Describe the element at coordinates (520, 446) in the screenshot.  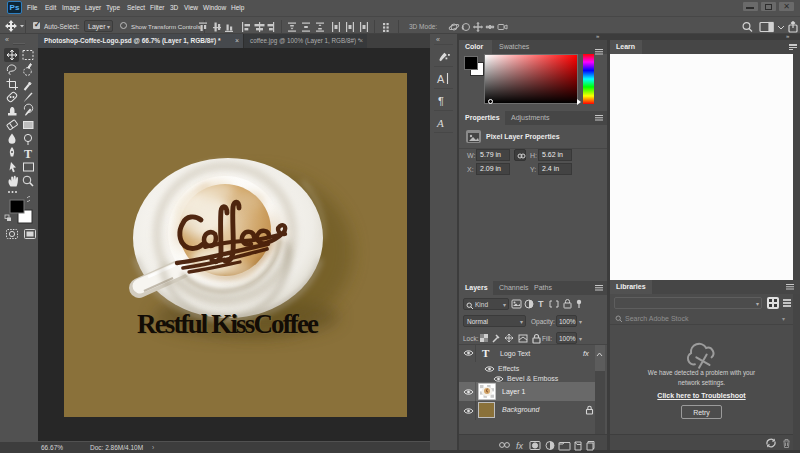
I see `svg-text: fx` at that location.